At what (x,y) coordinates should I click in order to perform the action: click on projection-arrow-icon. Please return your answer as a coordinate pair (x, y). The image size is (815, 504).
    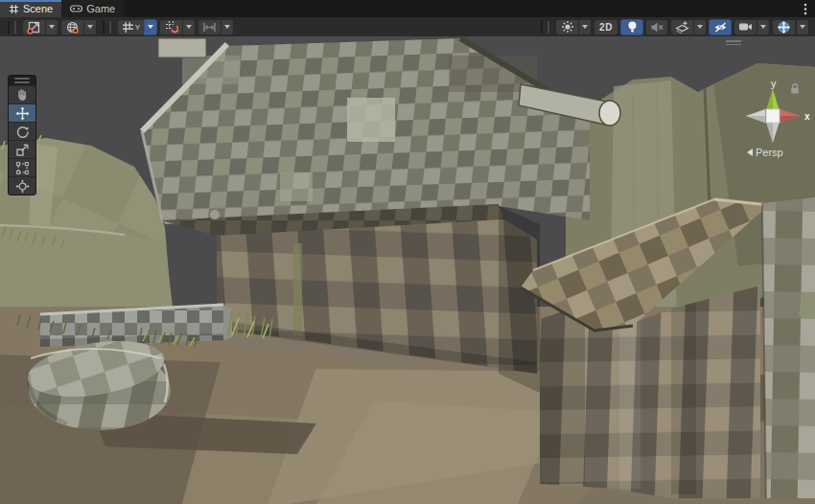
    Looking at the image, I should click on (750, 152).